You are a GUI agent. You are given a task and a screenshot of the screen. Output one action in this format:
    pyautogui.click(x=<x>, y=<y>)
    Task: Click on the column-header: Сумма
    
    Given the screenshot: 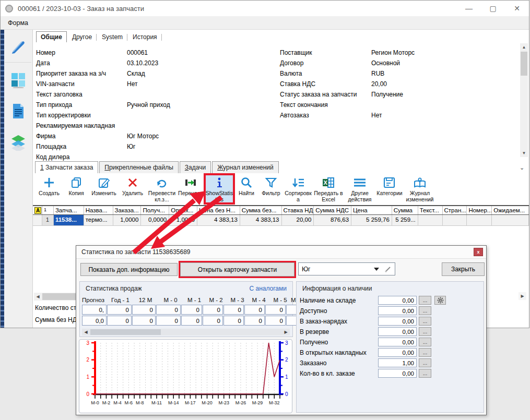 What is the action you would take?
    pyautogui.click(x=405, y=210)
    